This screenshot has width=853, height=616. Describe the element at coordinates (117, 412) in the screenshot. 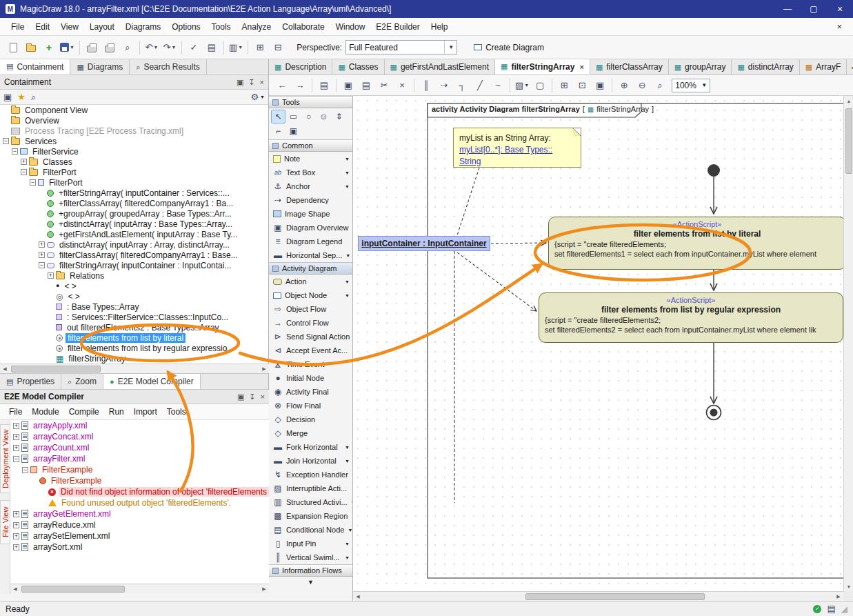

I see `compiler-menu-run: Run` at that location.